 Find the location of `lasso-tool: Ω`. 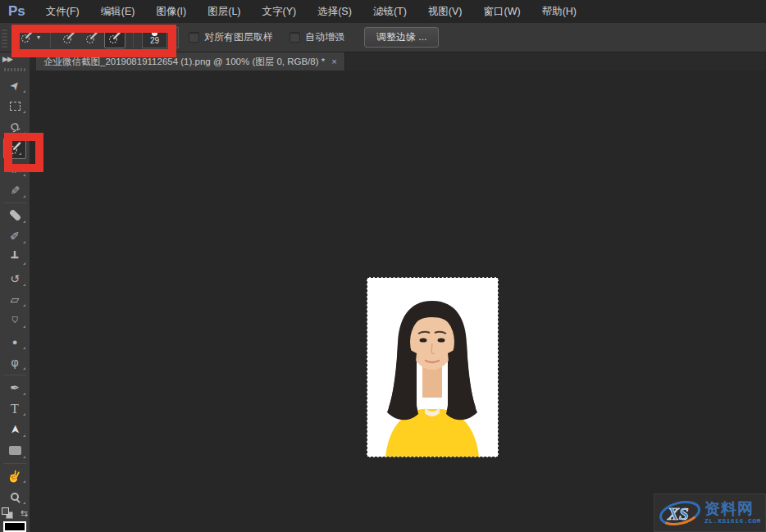

lasso-tool: Ω is located at coordinates (15, 127).